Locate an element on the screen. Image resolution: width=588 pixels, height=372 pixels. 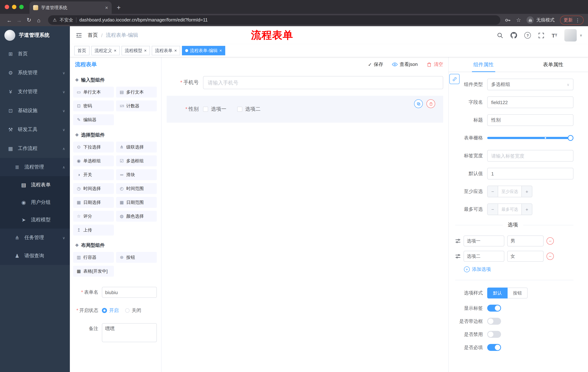
tag-process-model: 流程模型 × is located at coordinates (136, 51).